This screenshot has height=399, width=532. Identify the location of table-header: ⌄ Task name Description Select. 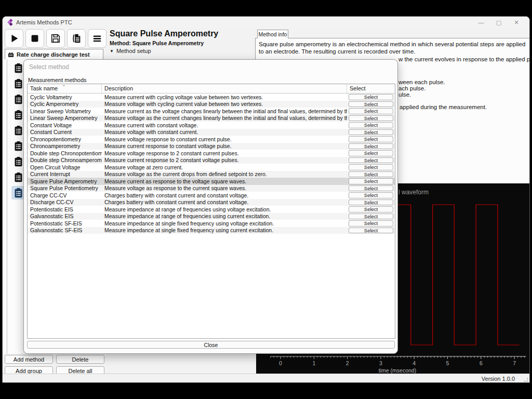
(211, 89).